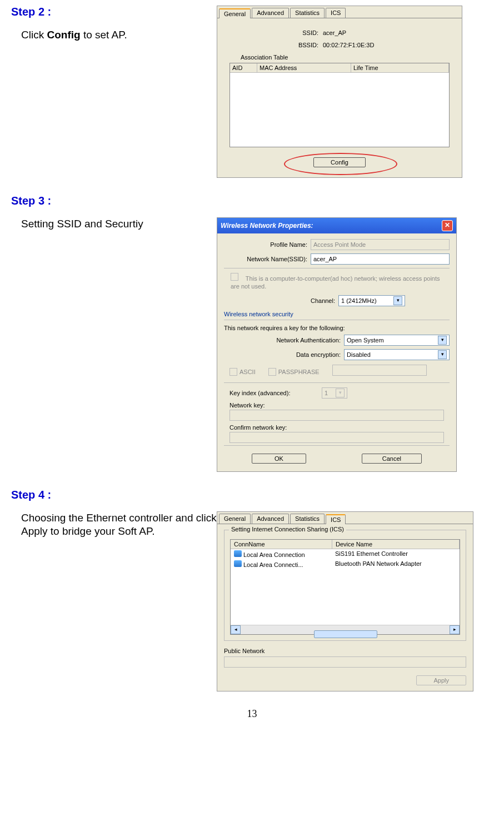  Describe the element at coordinates (337, 415) in the screenshot. I see `netkey-input` at that location.